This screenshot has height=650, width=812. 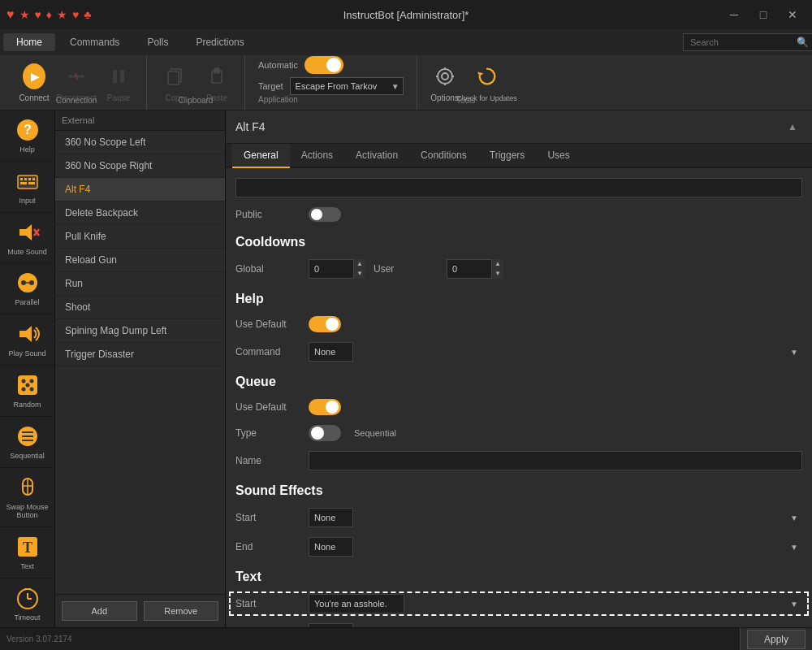 What do you see at coordinates (28, 187) in the screenshot?
I see `sidebar-item-input: Input` at bounding box center [28, 187].